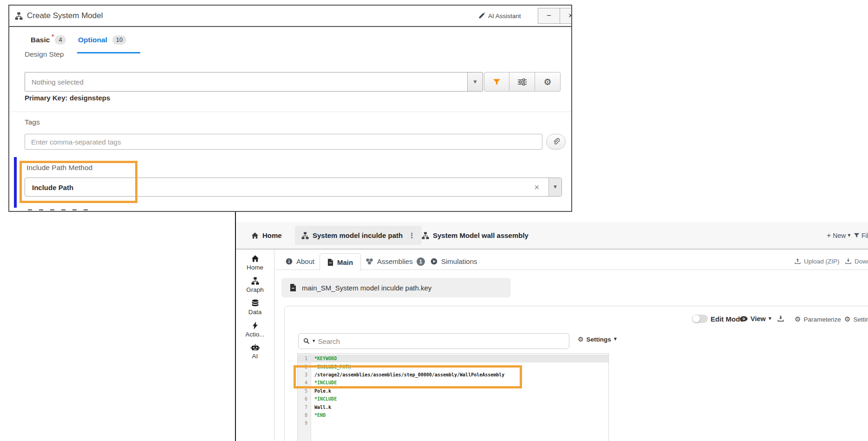 The width and height of the screenshot is (868, 441). What do you see at coordinates (727, 319) in the screenshot?
I see `edit-mode-label: Edit Mode` at bounding box center [727, 319].